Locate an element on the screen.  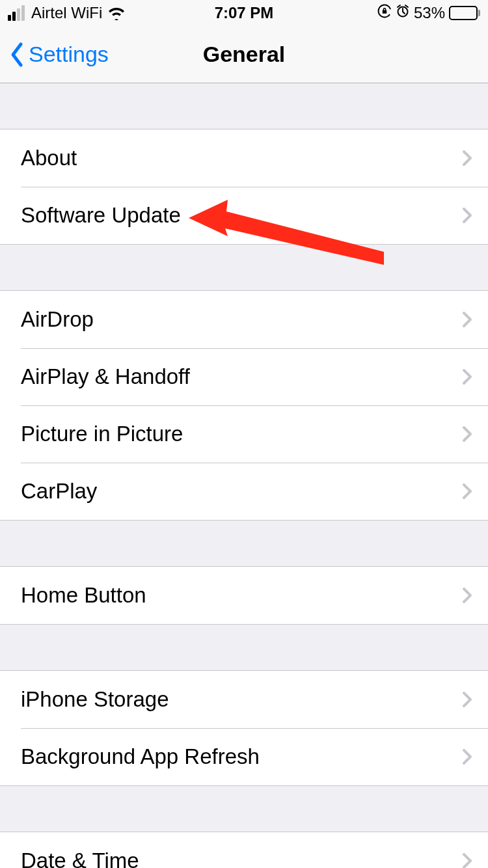
back-label: Settings is located at coordinates (69, 55).